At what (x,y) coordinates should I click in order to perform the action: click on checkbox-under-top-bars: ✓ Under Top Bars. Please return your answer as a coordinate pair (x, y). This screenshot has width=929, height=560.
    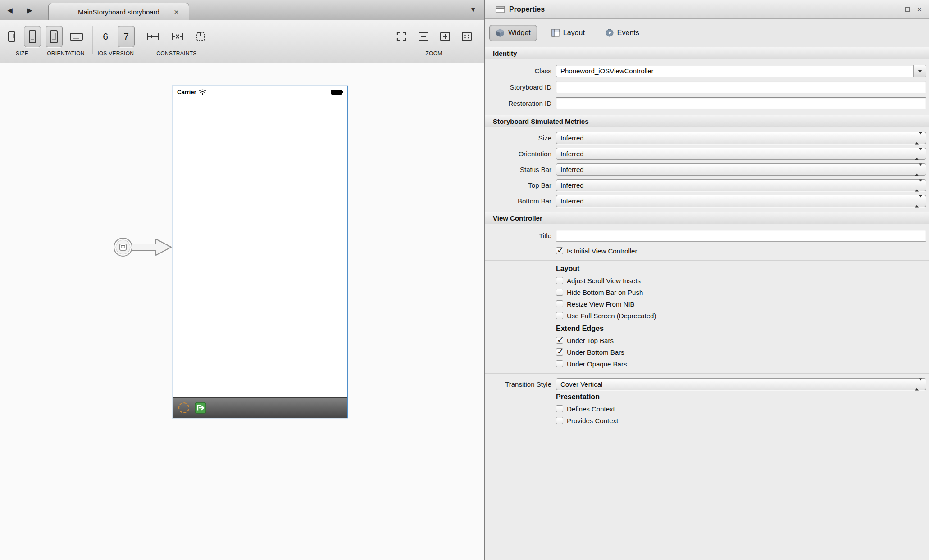
    Looking at the image, I should click on (742, 340).